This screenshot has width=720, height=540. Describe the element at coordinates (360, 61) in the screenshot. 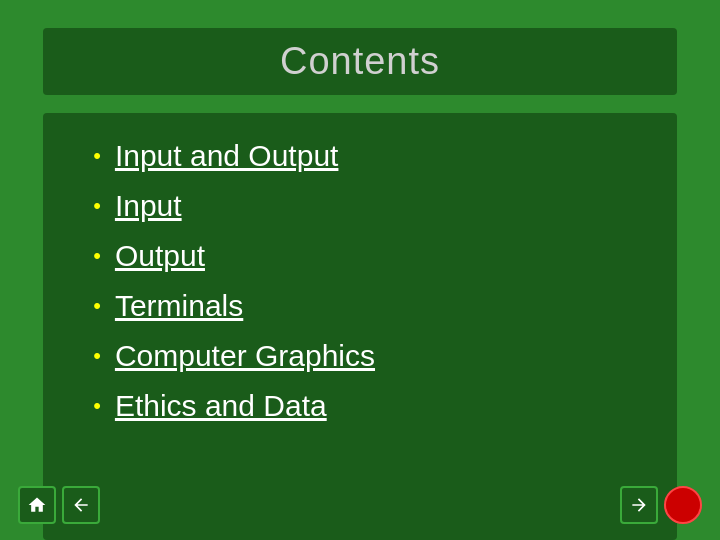

I see `slide-title: Contents` at that location.